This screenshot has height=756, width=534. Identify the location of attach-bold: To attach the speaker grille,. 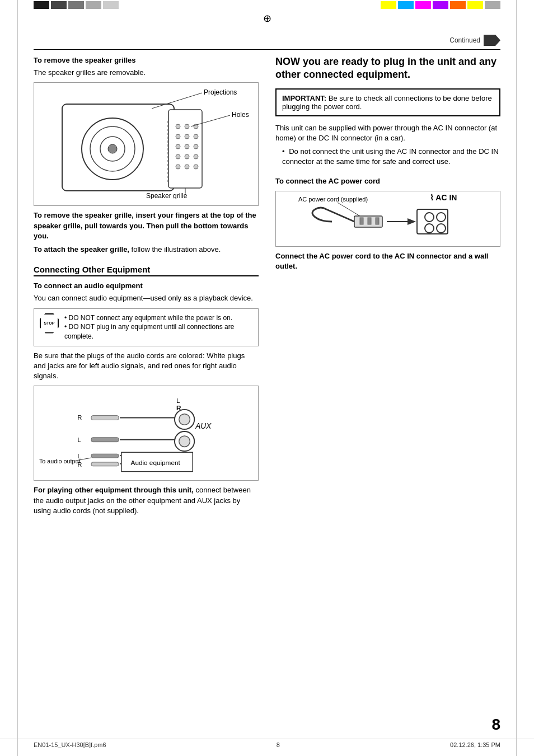
(82, 250).